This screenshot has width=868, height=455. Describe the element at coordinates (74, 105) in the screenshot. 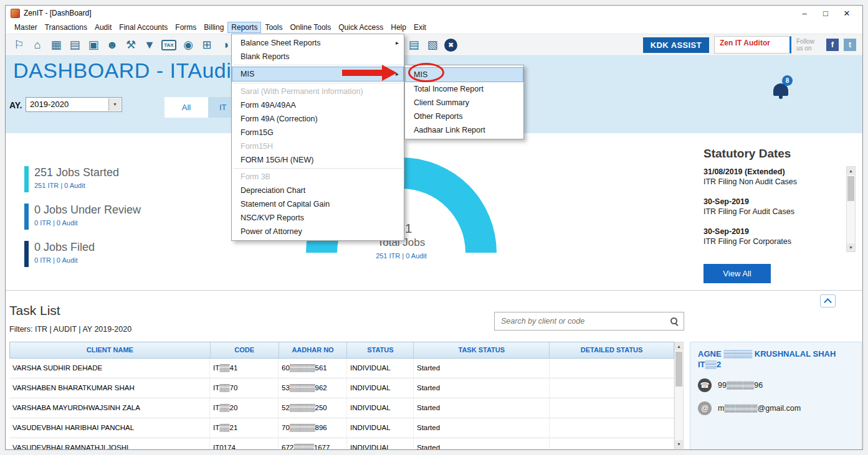

I see `assessment-year-select: 2019-2020 ▼` at that location.